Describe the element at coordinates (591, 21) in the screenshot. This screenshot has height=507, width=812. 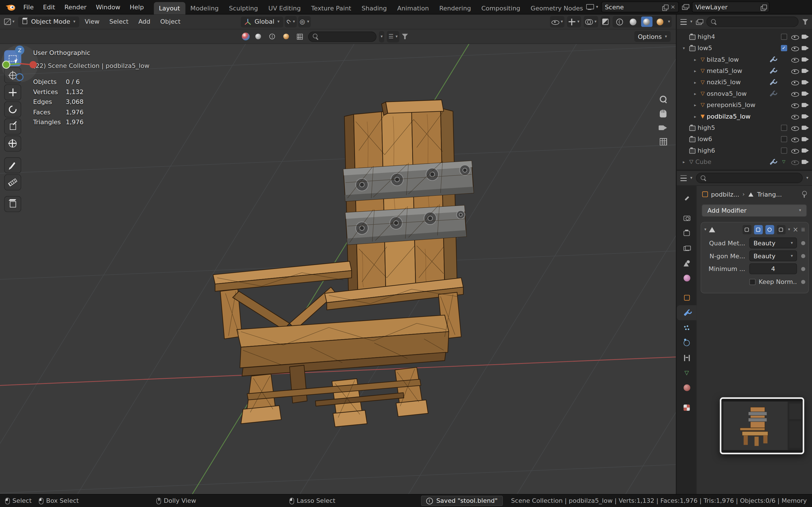
I see `overlays-dropdown: ▾` at that location.